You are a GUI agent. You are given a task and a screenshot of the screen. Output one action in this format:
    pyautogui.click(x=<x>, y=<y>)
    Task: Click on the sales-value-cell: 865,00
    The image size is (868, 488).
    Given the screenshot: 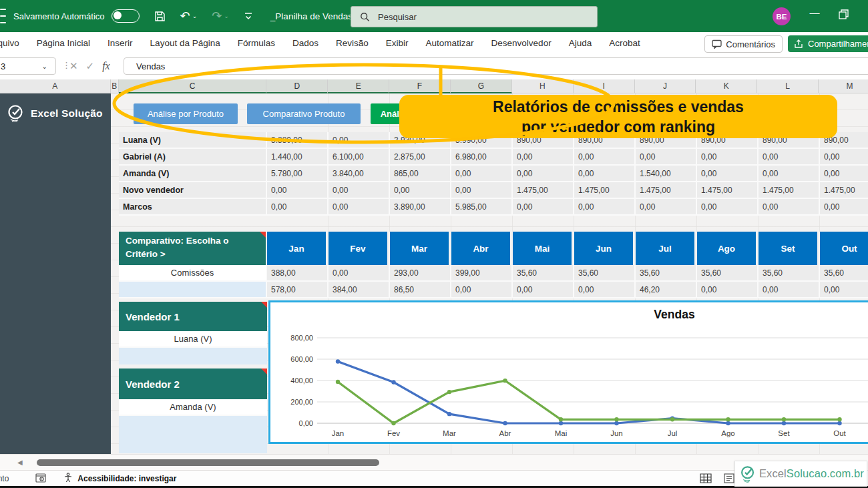 What is the action you would take?
    pyautogui.click(x=421, y=174)
    